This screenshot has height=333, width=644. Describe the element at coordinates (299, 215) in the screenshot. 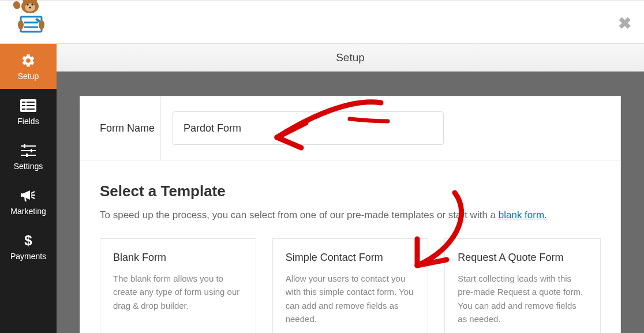

I see `template-lead-text: To speed up the process, you can select …` at that location.